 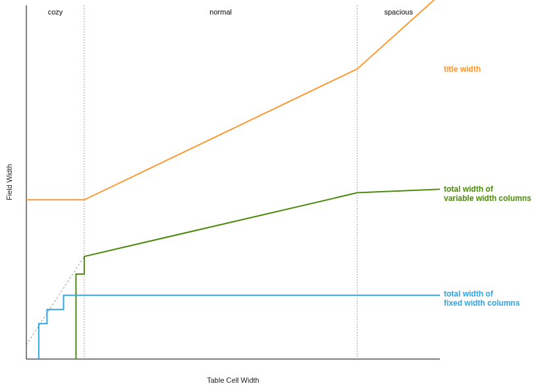 I want to click on region-label-cozy: cozy, so click(x=55, y=12).